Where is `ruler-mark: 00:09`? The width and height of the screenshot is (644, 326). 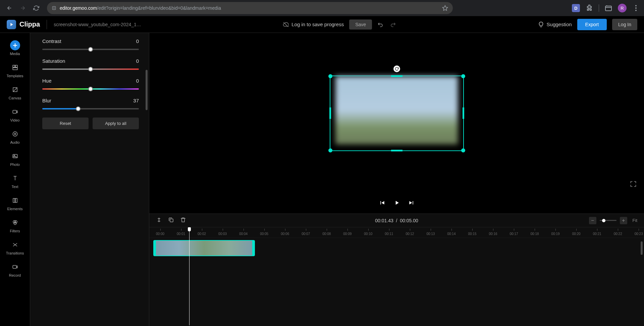
ruler-mark: 00:09 is located at coordinates (347, 235).